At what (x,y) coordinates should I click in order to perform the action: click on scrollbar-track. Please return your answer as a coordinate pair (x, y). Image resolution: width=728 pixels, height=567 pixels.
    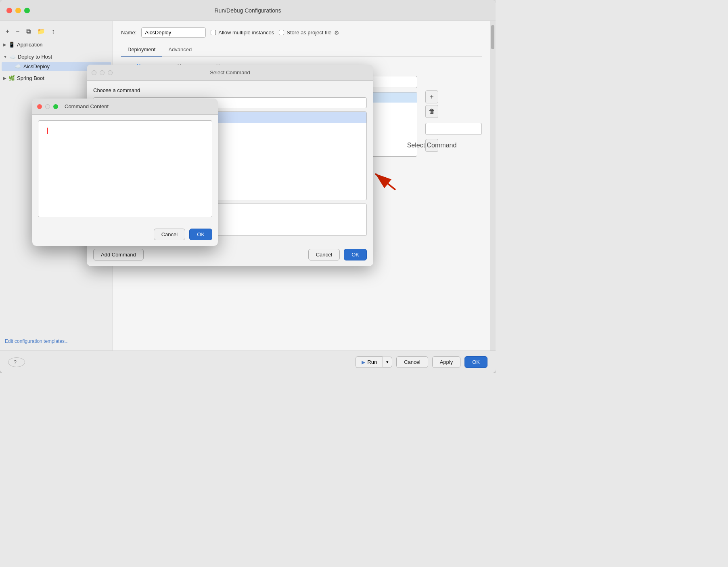
    Looking at the image, I should click on (493, 186).